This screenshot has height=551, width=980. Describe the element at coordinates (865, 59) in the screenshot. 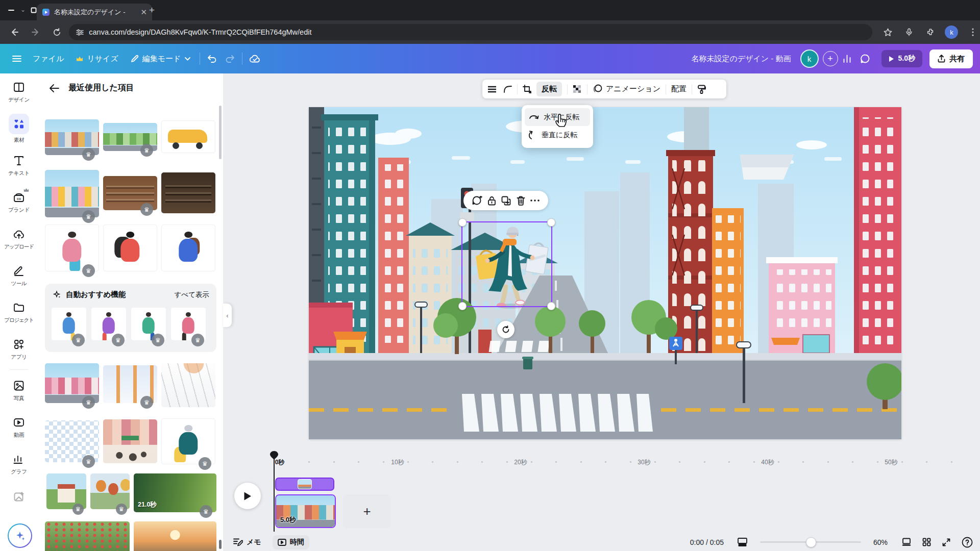

I see `comments-icon` at that location.